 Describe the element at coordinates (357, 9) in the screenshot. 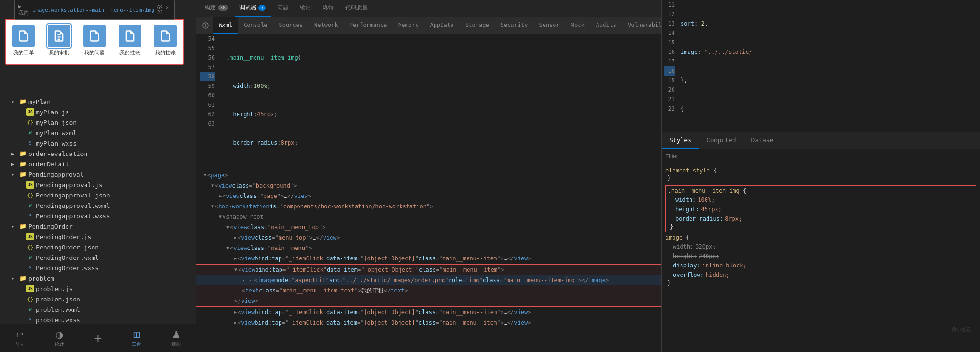

I see `tab-code-quality: 代码质量` at that location.